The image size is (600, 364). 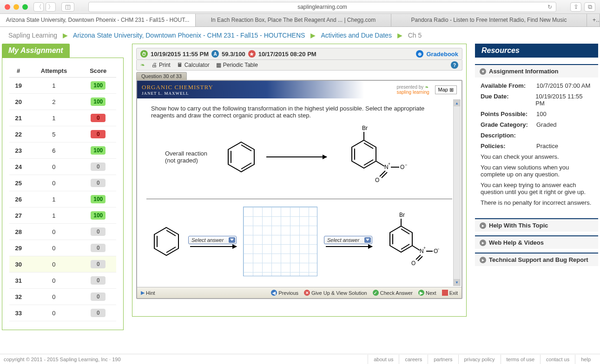 What do you see at coordinates (299, 65) in the screenshot?
I see `tools-bar: ❧ 🖨Print 🖩Calculator ▦Periodic Table ?` at bounding box center [299, 65].